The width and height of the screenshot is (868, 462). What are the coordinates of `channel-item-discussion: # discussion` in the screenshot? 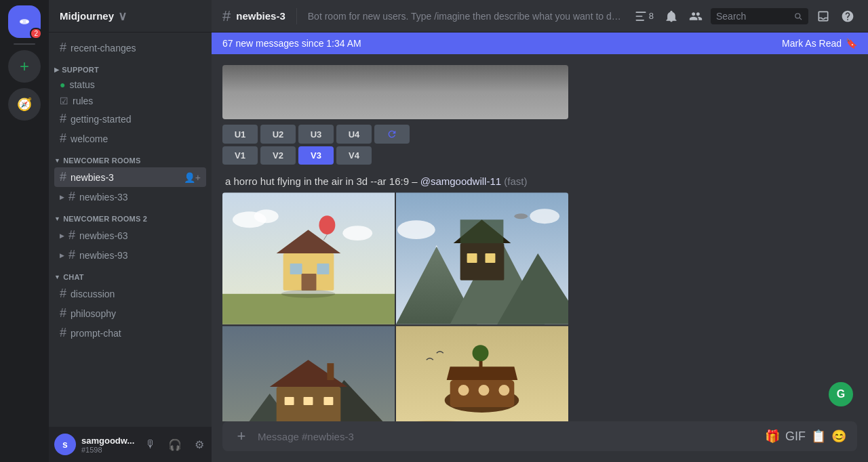 It's located at (130, 294).